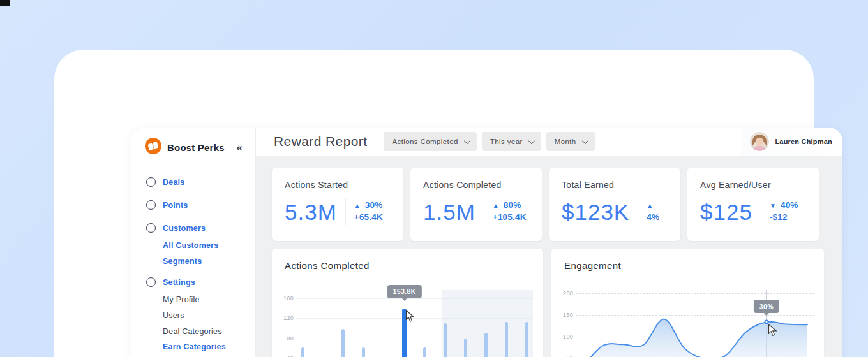 The width and height of the screenshot is (868, 357). Describe the element at coordinates (567, 315) in the screenshot. I see `y-axis-label: 150` at that location.